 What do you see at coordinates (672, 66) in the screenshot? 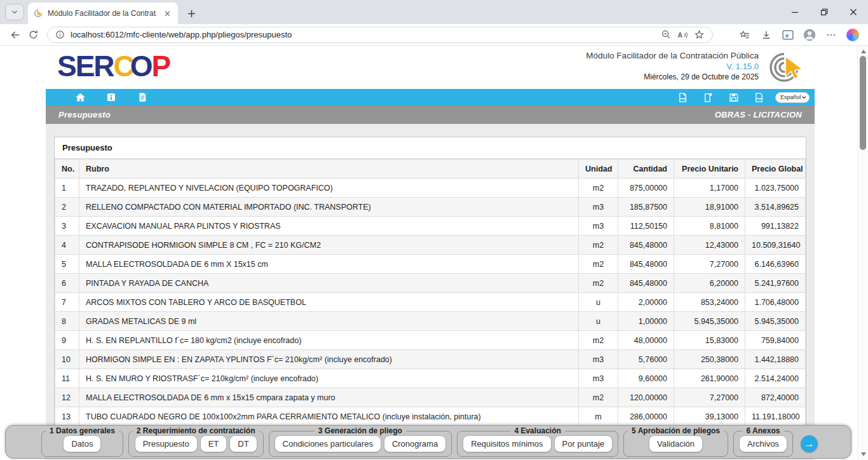
I see `app-header-info: Módulo Facilitador de la Contratación Pú…` at bounding box center [672, 66].